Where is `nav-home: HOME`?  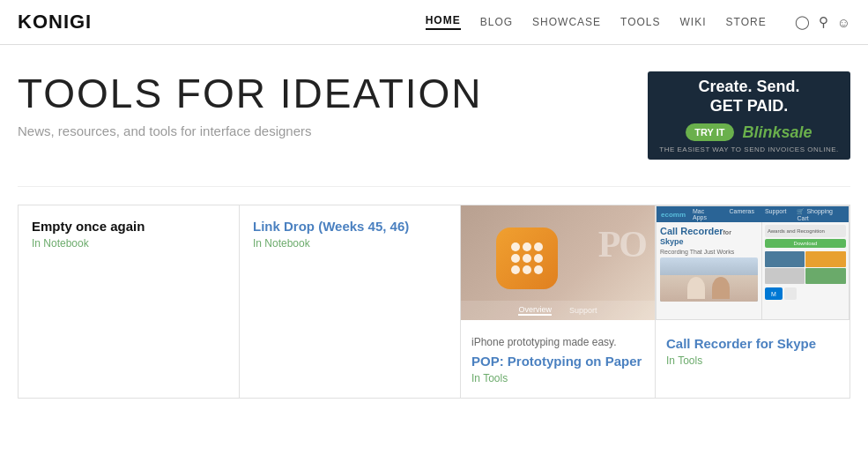 nav-home: HOME is located at coordinates (443, 22).